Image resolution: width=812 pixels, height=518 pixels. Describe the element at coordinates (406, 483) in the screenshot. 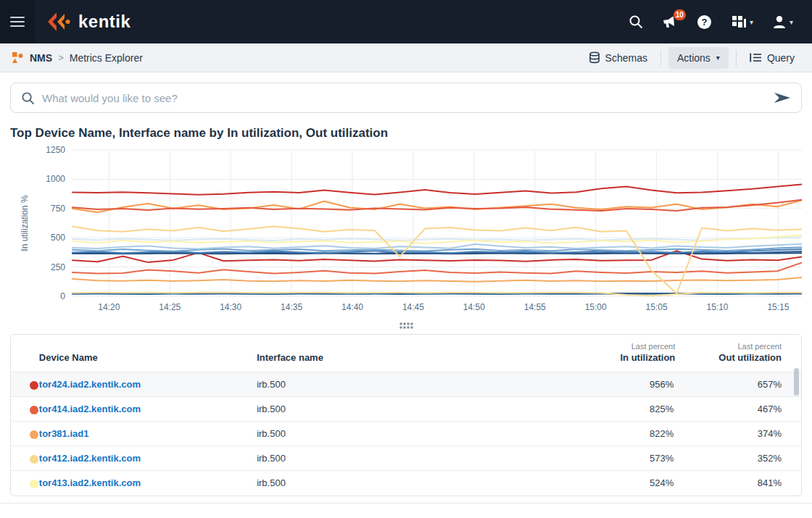

I see `table-row: tor413.iad2.kentik.comirb.500524%841%` at that location.